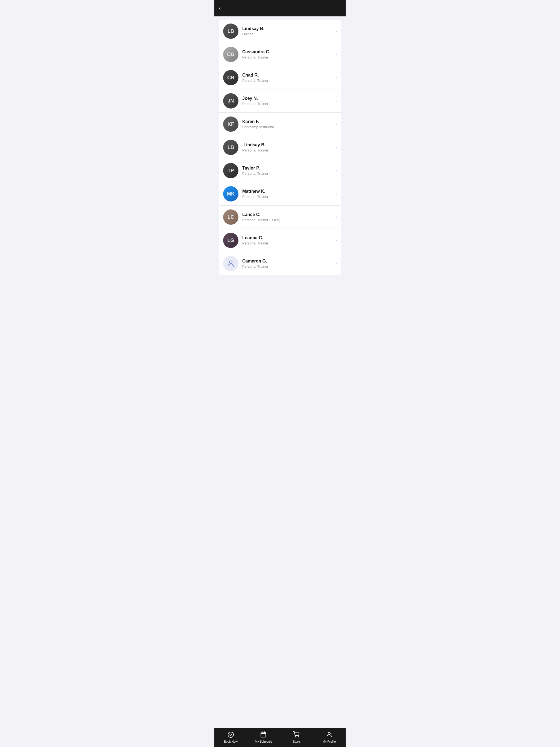  I want to click on staff-info: Lance C. Personal Trainer (R.Kin), so click(288, 217).